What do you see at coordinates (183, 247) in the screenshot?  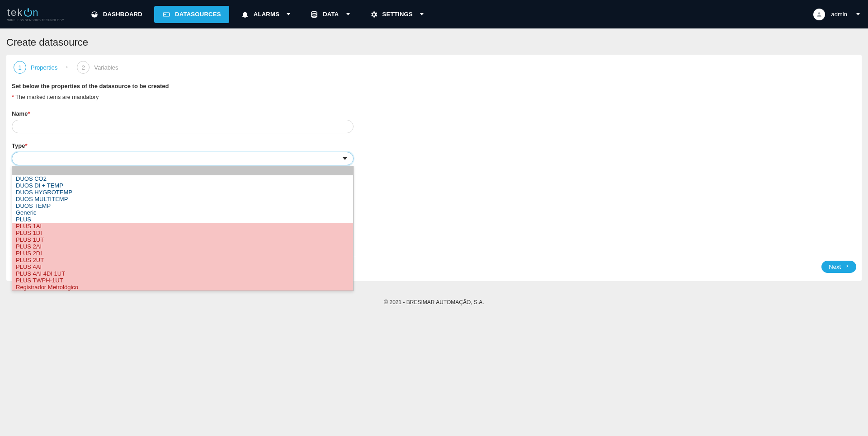 I see `type-option: PLUS 2AI` at bounding box center [183, 247].